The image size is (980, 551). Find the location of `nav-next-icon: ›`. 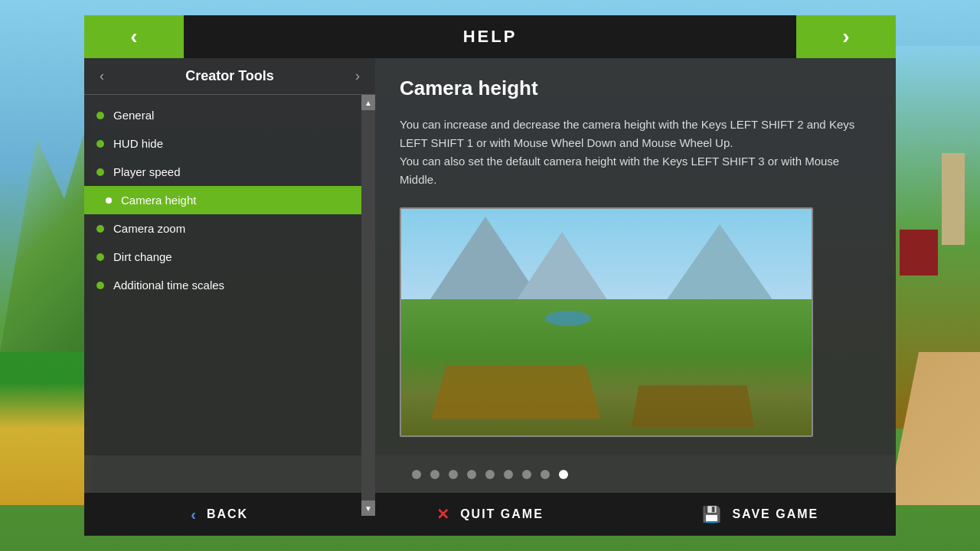

nav-next-icon: › is located at coordinates (845, 37).